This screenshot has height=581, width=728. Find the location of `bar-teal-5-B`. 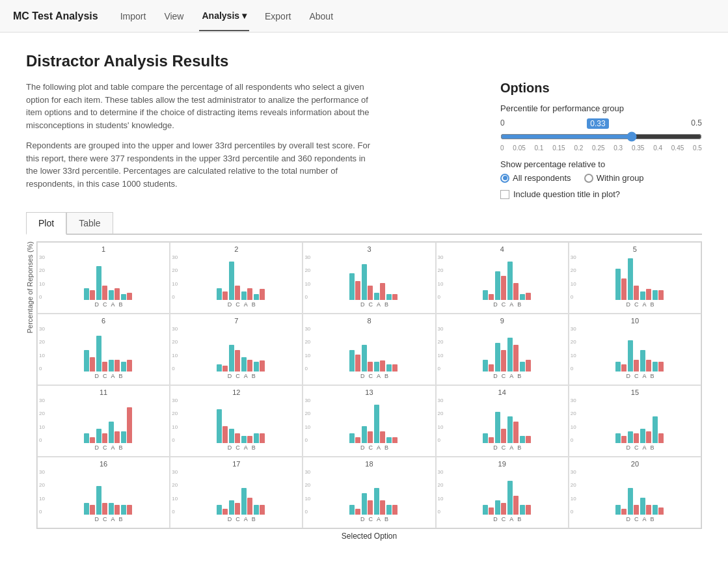

bar-teal-5-B is located at coordinates (655, 295).